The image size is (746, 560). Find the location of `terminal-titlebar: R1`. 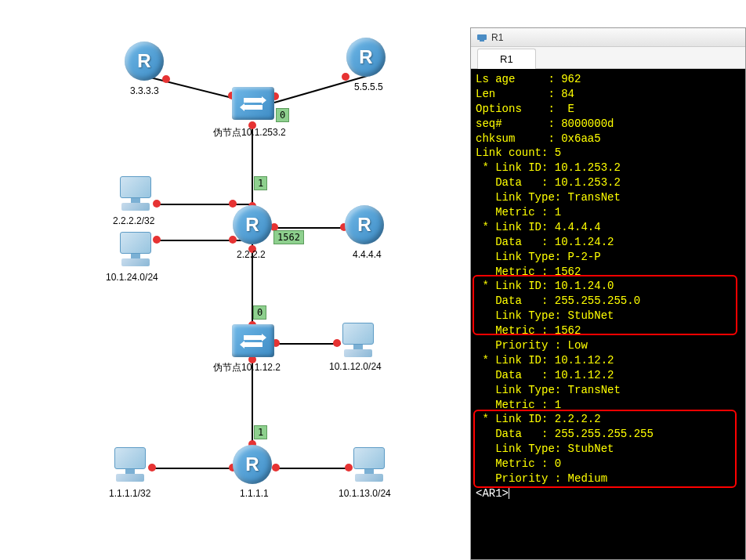

terminal-titlebar: R1 is located at coordinates (608, 38).